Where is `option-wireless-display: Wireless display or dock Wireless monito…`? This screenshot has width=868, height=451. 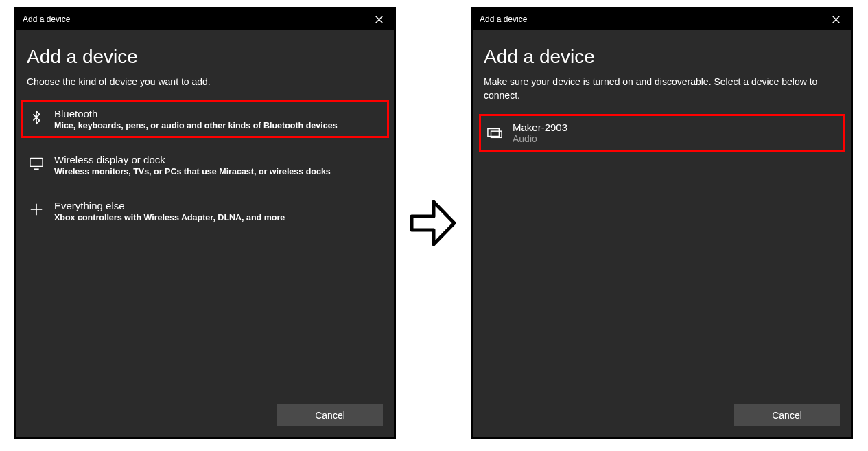
option-wireless-display: Wireless display or dock Wireless monito… is located at coordinates (204, 165).